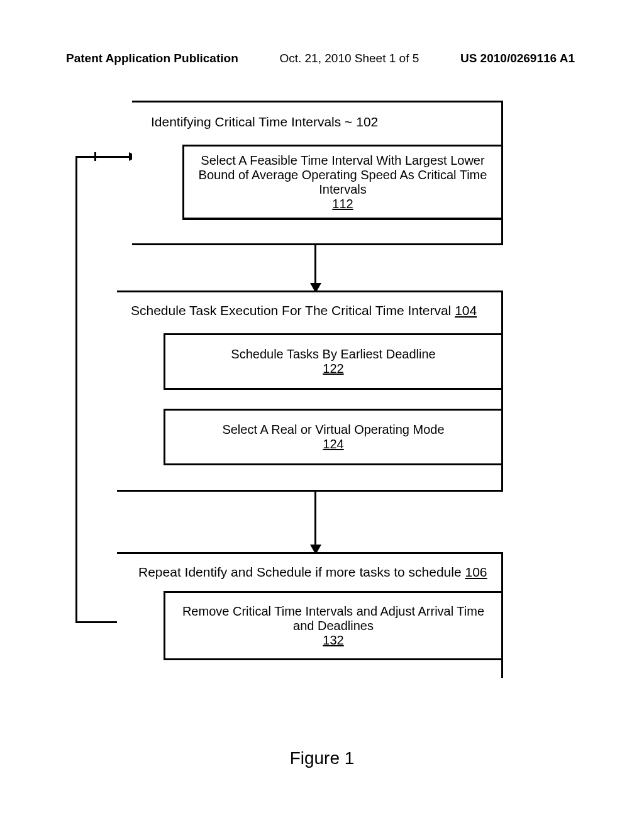 The width and height of the screenshot is (644, 830). I want to click on feedback-tick, so click(96, 157).